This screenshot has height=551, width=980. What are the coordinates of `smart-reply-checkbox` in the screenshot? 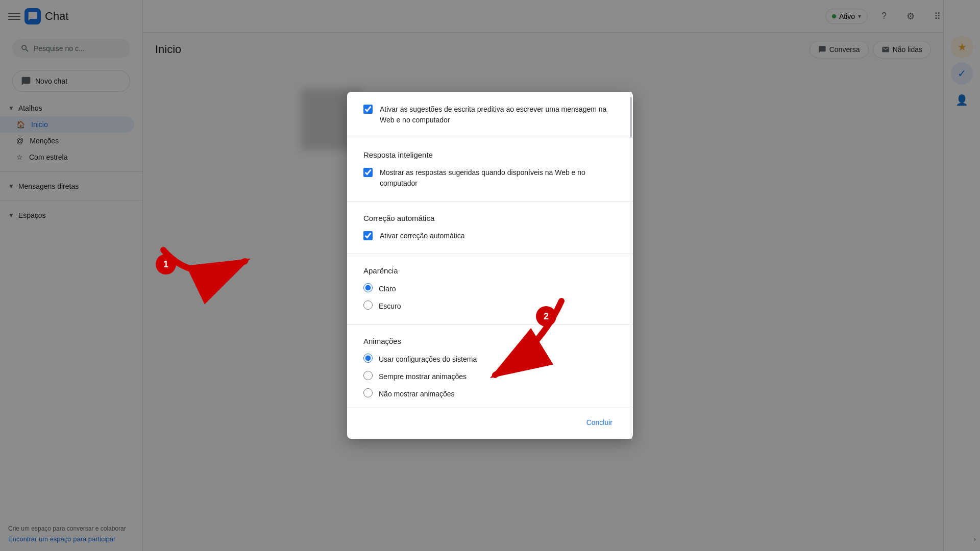 It's located at (368, 172).